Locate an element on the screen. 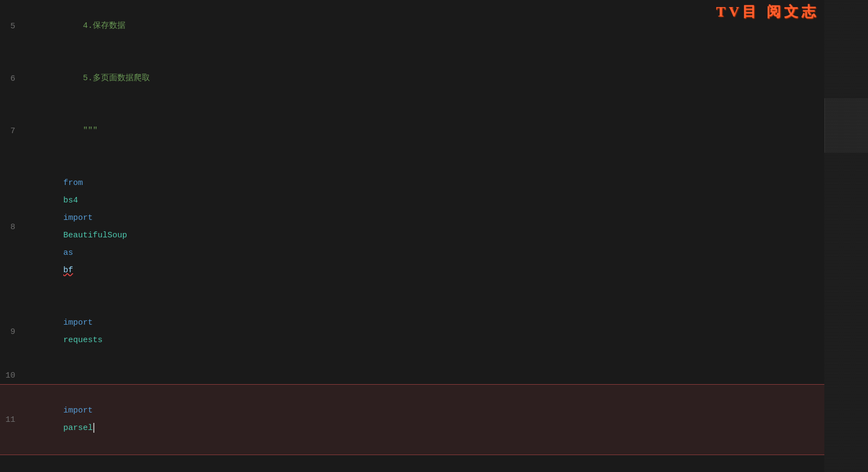 The width and height of the screenshot is (868, 472). kw-import-11: import is located at coordinates (81, 410).